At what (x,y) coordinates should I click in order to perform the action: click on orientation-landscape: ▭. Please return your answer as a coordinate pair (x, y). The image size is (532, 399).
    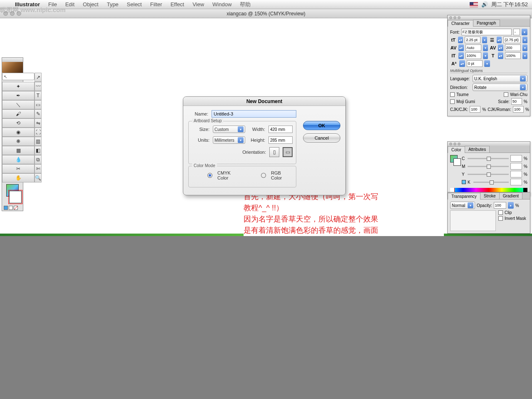
    Looking at the image, I should click on (288, 152).